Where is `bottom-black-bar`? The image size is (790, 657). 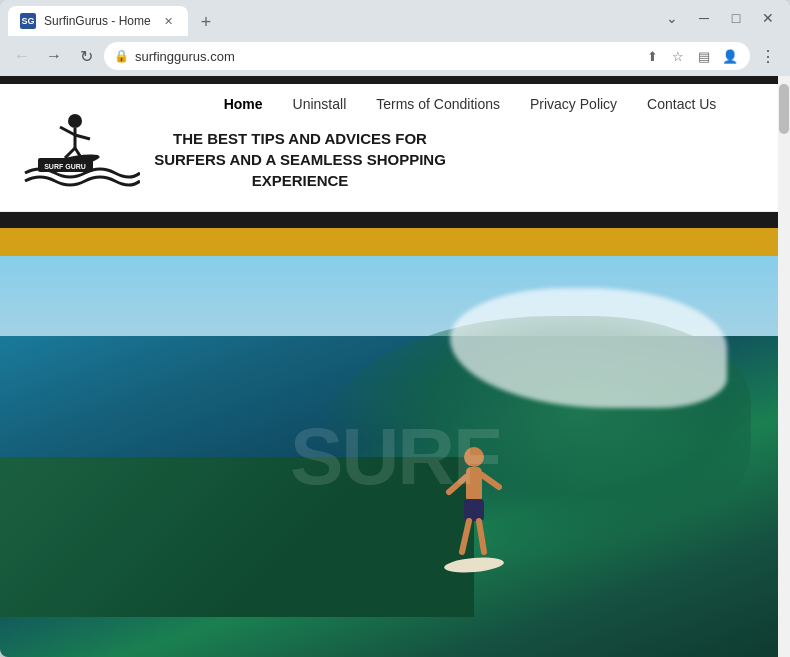
bottom-black-bar is located at coordinates (395, 220).